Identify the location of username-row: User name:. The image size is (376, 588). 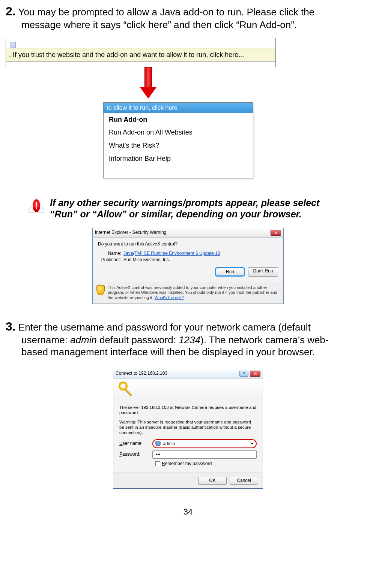
(188, 444).